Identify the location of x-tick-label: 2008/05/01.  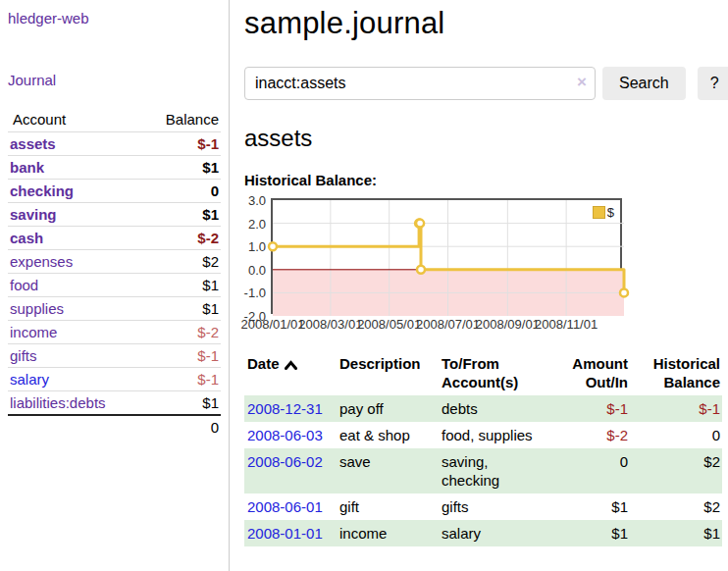
(389, 324).